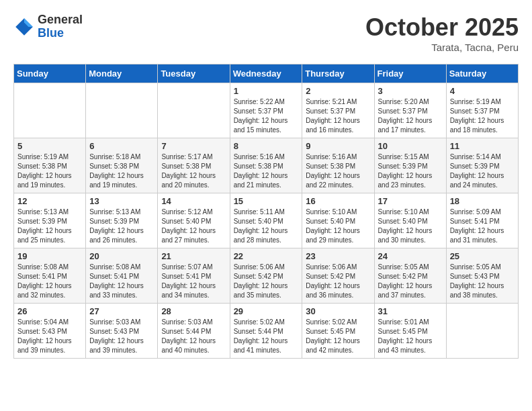  I want to click on day-number: 12, so click(50, 201).